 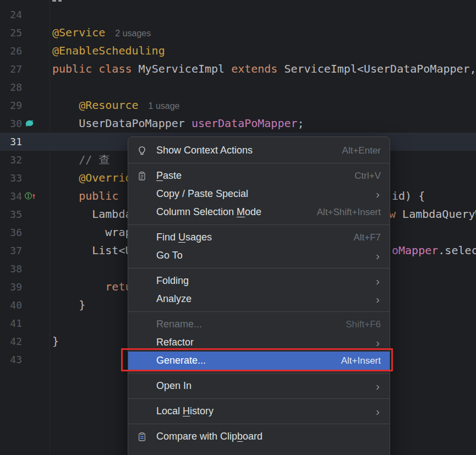 What do you see at coordinates (31, 196) in the screenshot?
I see `implements-method-icon` at bounding box center [31, 196].